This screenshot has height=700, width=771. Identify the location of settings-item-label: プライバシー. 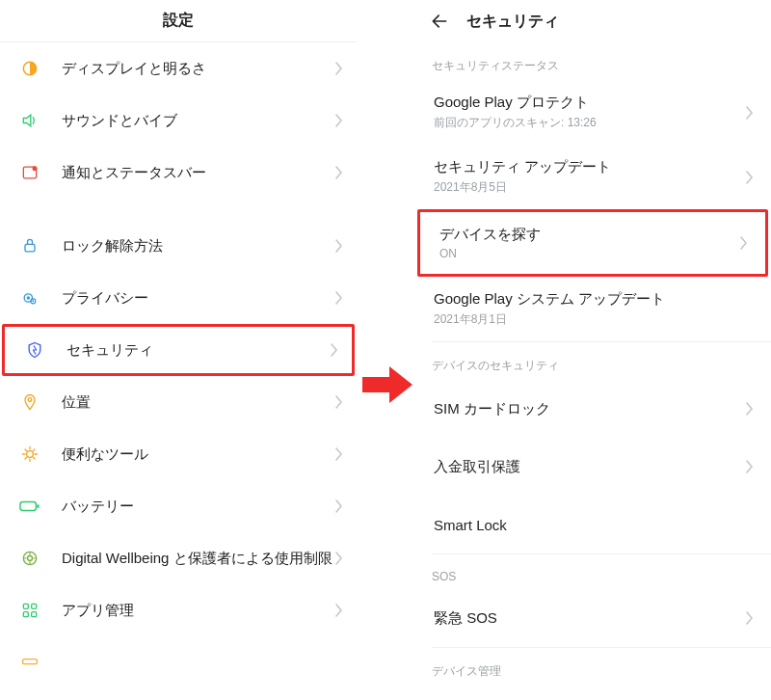
(199, 299).